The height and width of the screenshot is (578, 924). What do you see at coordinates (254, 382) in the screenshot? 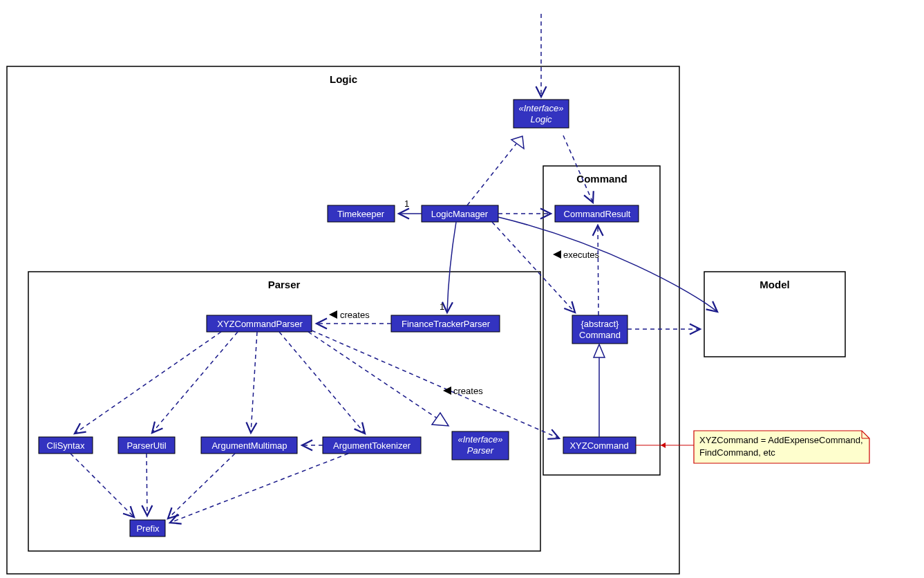
I see `edge-xyzparser-to-argmultimap` at bounding box center [254, 382].